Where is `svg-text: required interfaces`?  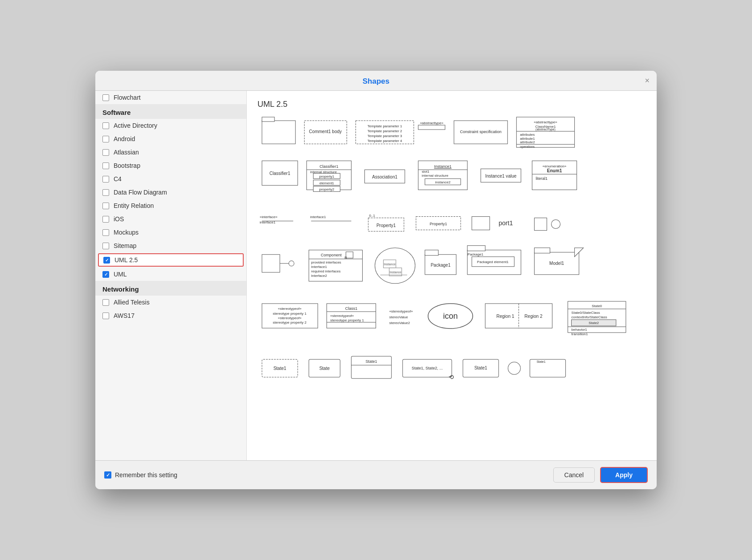
svg-text: required interfaces is located at coordinates (326, 272).